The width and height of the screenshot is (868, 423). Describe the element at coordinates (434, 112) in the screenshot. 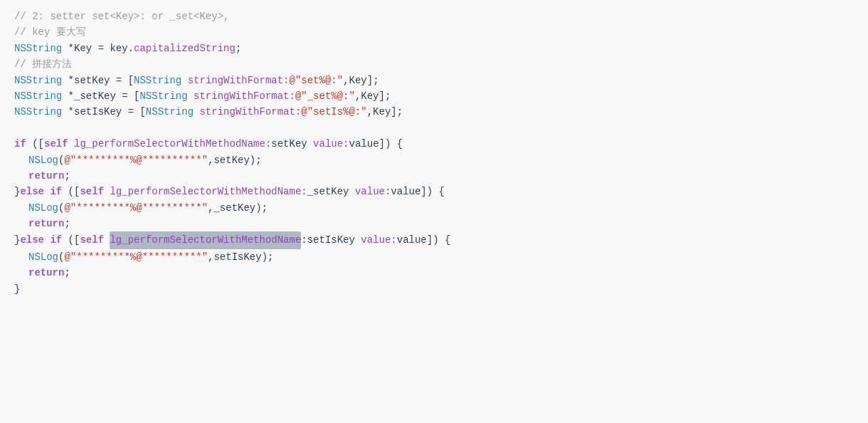

I see `code-line-7: NSString *setIsKey = [NSString stringWit…` at that location.